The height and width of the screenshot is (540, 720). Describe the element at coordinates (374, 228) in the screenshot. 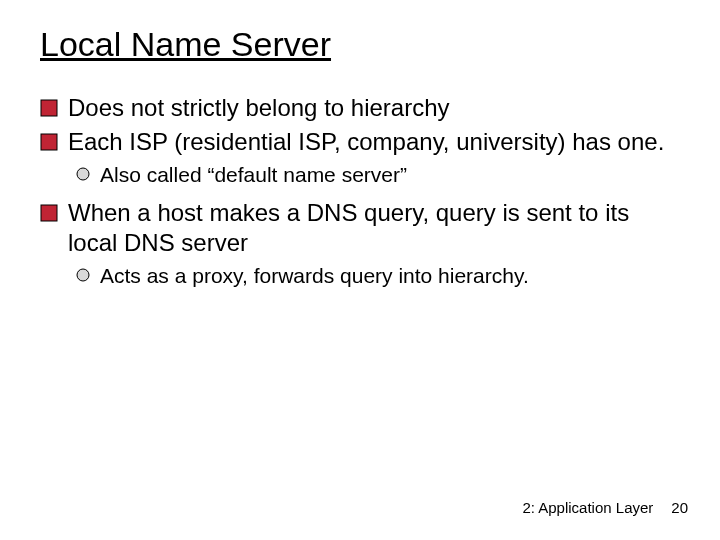

I see `bullet-text: When a host makes a DNS query, query is …` at that location.